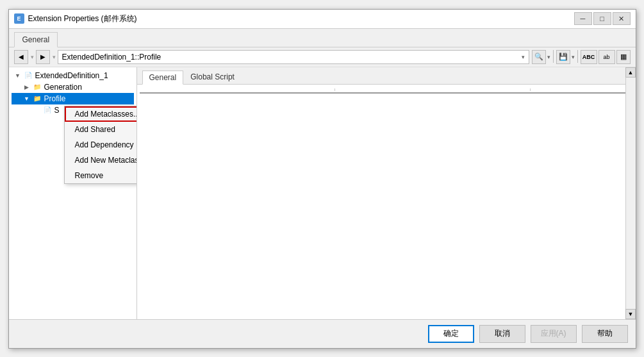  What do you see at coordinates (451, 334) in the screenshot?
I see `confirm-button: 确定` at bounding box center [451, 334].